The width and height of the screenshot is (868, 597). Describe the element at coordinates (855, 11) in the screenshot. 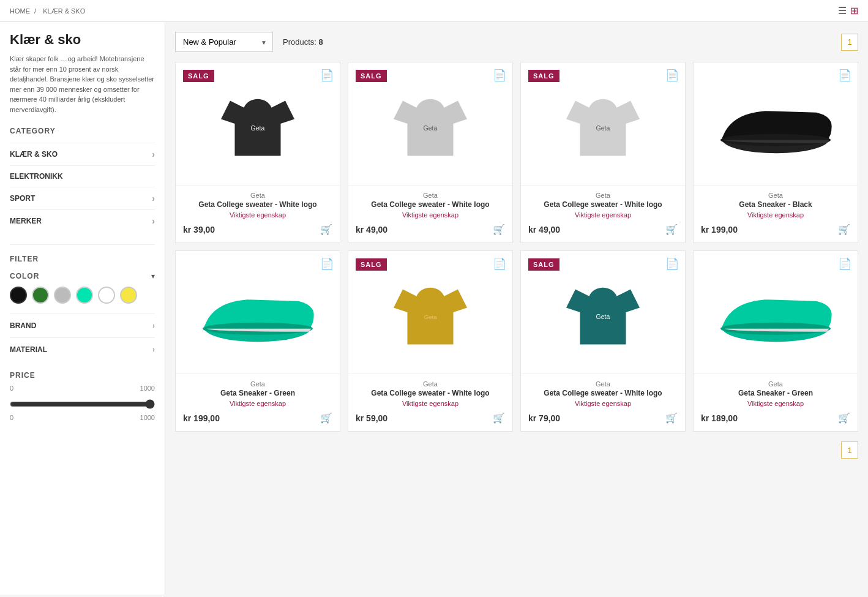

I see `grid-view-icon: ⊞` at that location.